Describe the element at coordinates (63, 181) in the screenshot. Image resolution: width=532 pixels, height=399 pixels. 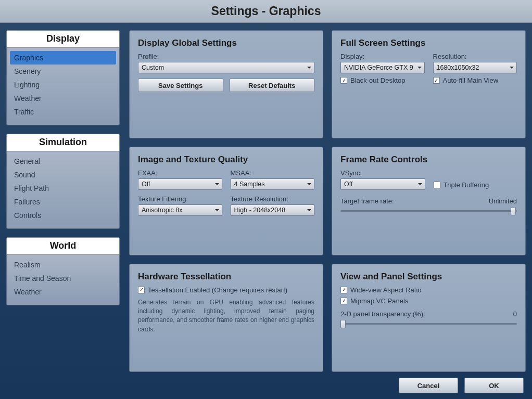
I see `sidebar-group: SimulationGeneralSoundFlight PathFailure…` at that location.